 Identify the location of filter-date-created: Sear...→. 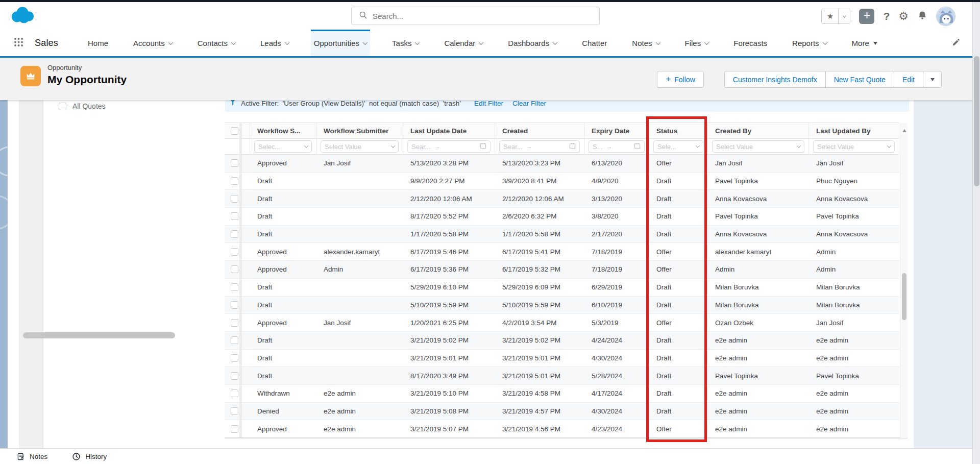
(540, 146).